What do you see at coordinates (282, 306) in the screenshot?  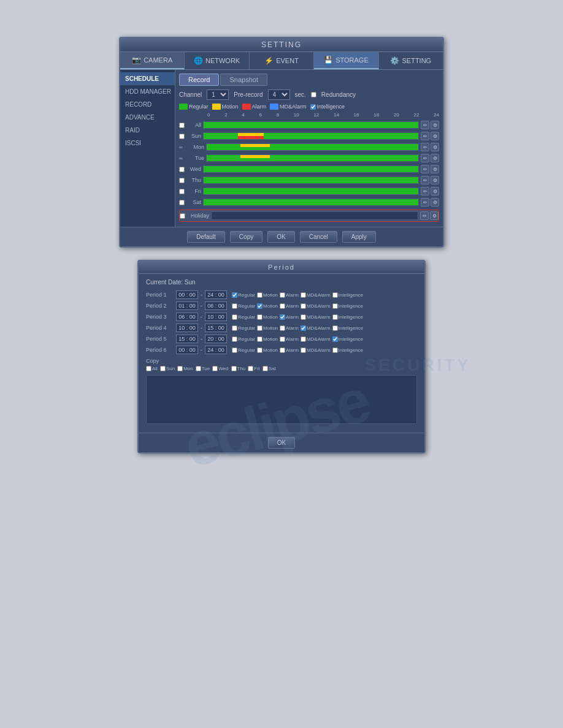 I see `p2-alarm-cb` at bounding box center [282, 306].